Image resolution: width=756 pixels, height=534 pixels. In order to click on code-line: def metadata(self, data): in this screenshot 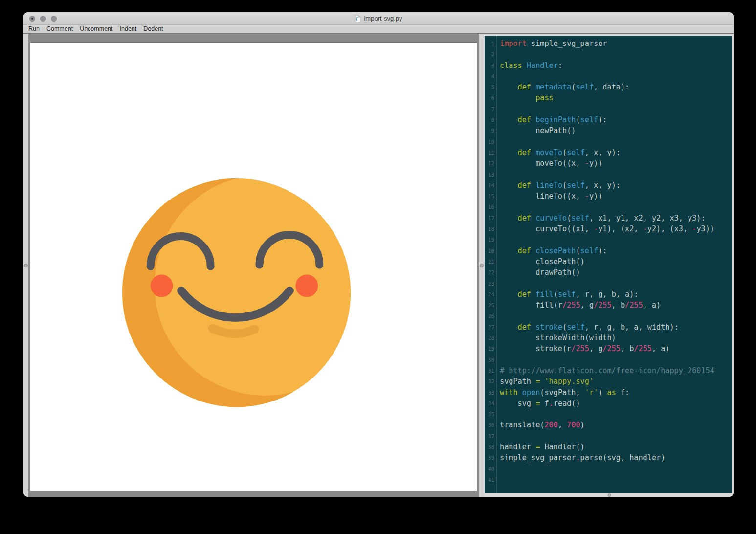, I will do `click(616, 87)`.